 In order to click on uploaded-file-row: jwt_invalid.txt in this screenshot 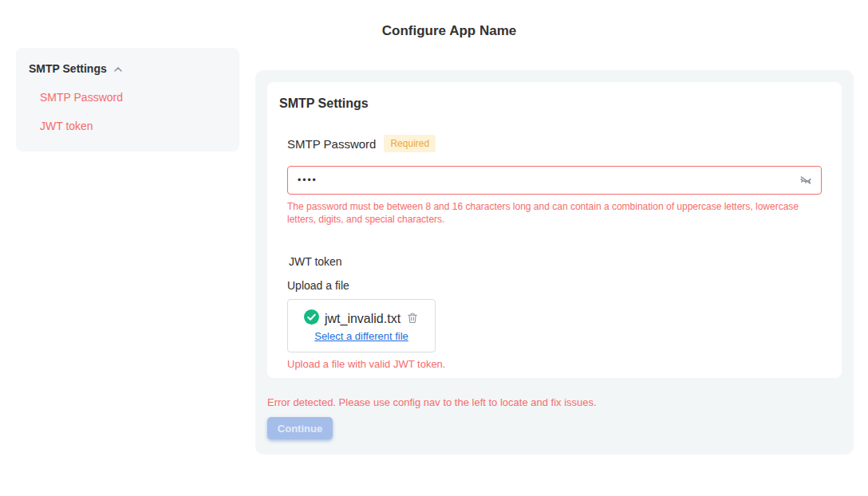, I will do `click(361, 319)`.